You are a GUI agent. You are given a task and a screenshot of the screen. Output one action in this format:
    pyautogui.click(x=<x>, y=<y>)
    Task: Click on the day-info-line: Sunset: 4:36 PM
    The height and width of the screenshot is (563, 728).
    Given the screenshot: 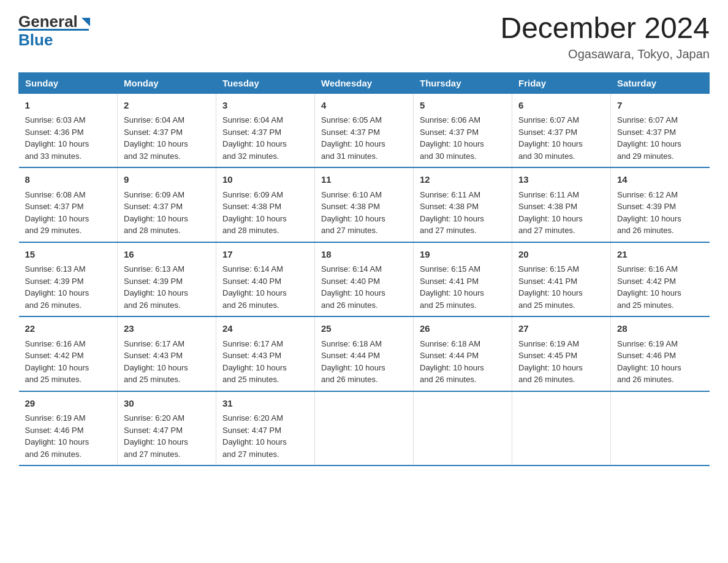 What is the action you would take?
    pyautogui.click(x=55, y=132)
    